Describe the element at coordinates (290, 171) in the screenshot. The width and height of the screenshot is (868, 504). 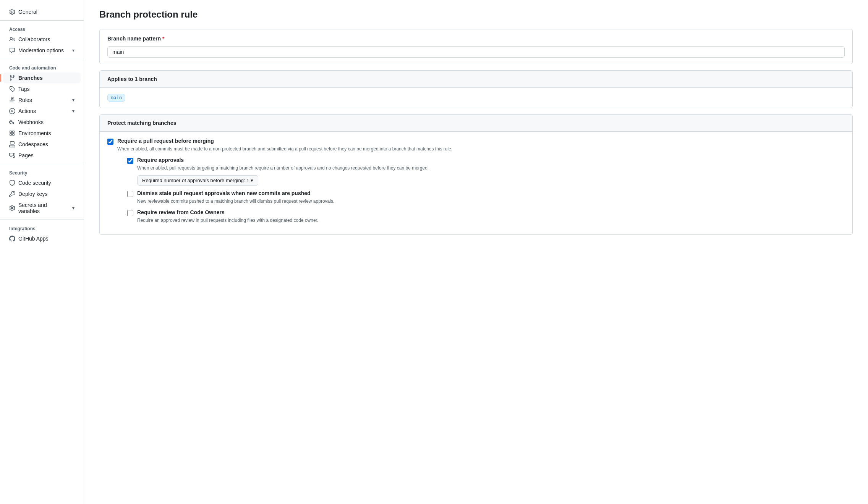
I see `require-approvals-row: Require approvals When enabled, pull req…` at that location.